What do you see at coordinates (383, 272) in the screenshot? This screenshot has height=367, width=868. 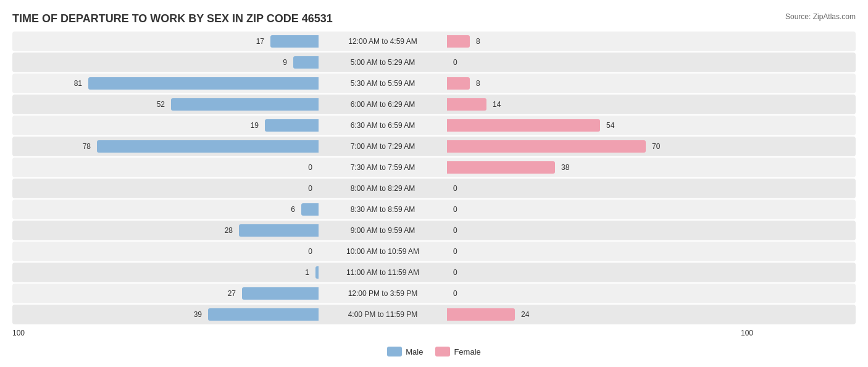 I see `time-label: 11:00 AM to 11:59 AM` at bounding box center [383, 272].